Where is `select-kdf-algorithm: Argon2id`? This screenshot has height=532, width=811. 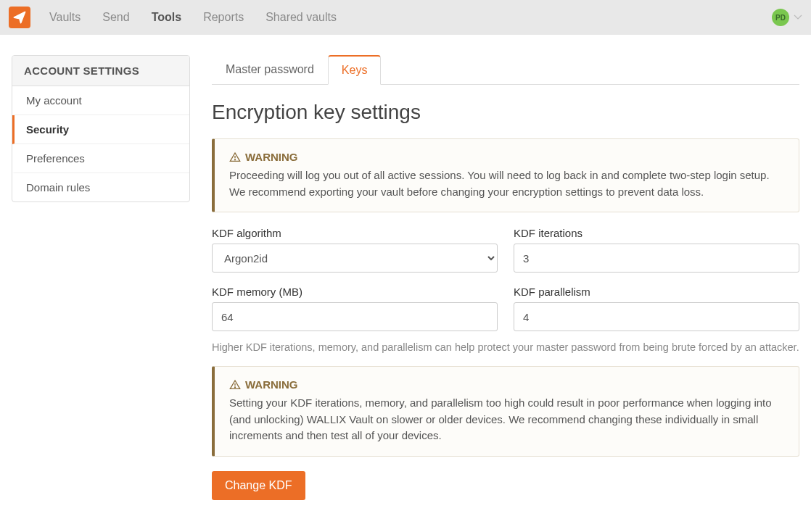
select-kdf-algorithm: Argon2id is located at coordinates (355, 258).